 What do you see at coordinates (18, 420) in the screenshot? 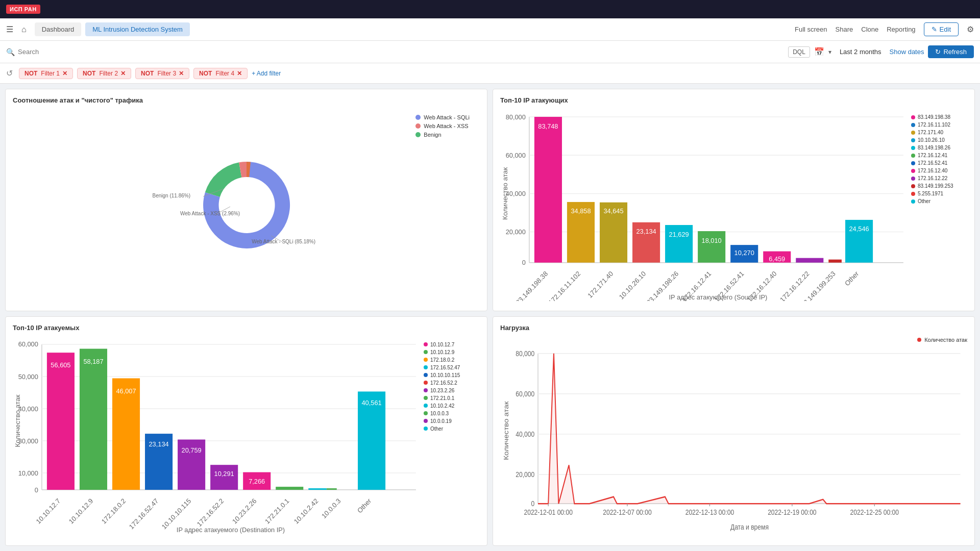
I see `svg-text: Количество атак` at bounding box center [18, 420].